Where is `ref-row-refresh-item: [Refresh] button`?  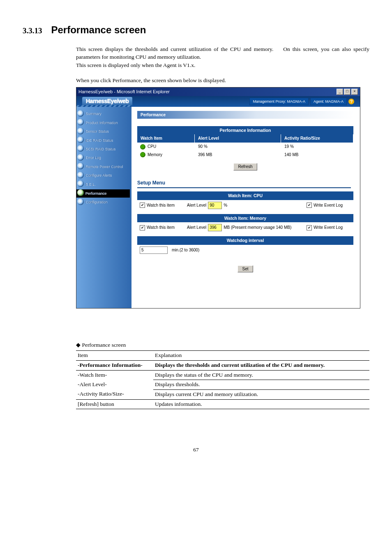 ref-row-refresh-item: [Refresh] button is located at coordinates (115, 404).